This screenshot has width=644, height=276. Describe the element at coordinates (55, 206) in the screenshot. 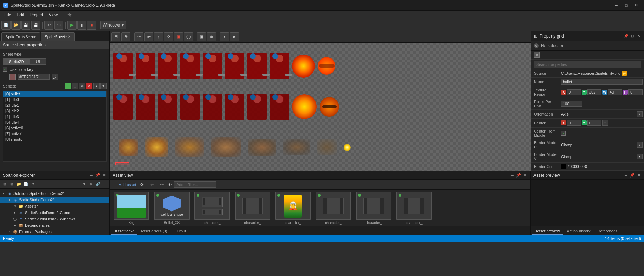

I see `assets-node: ▾ 📁 Assets*` at that location.